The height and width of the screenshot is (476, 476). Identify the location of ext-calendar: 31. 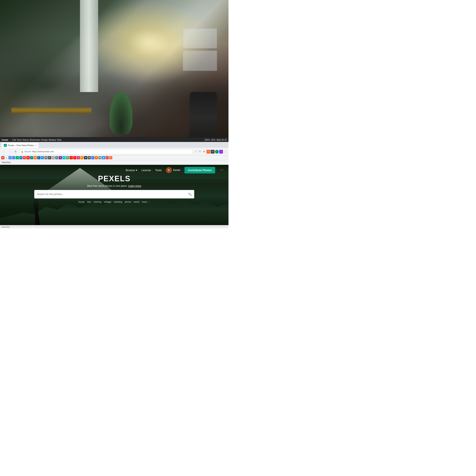
(10, 158).